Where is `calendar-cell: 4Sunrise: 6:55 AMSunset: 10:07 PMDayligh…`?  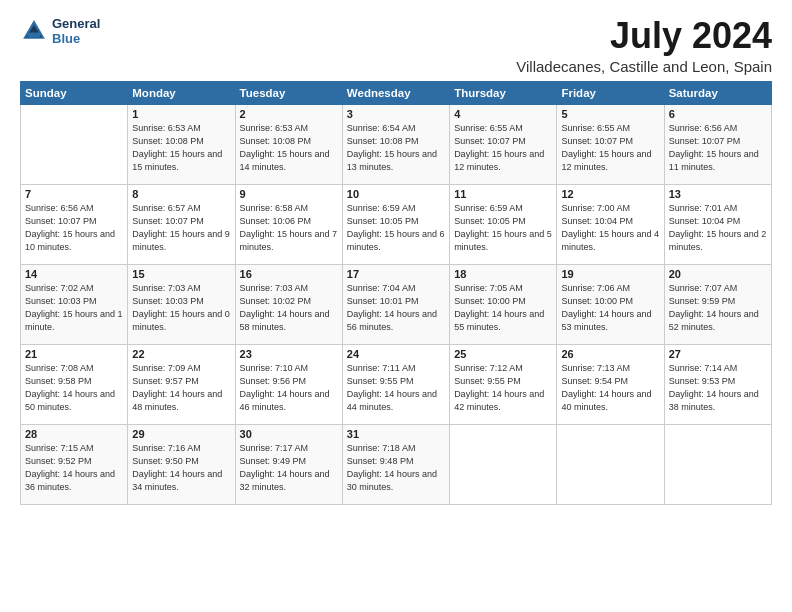 calendar-cell: 4Sunrise: 6:55 AMSunset: 10:07 PMDayligh… is located at coordinates (504, 144).